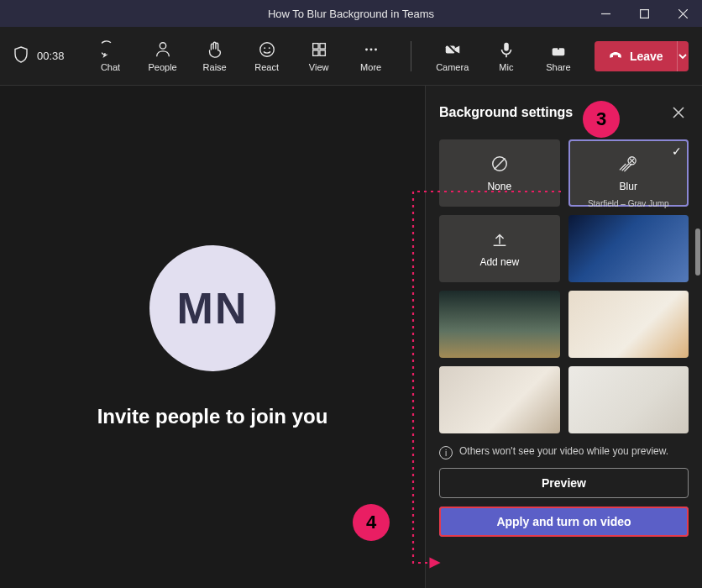 The height and width of the screenshot is (588, 702). I want to click on leave-button-group: Leave, so click(642, 56).